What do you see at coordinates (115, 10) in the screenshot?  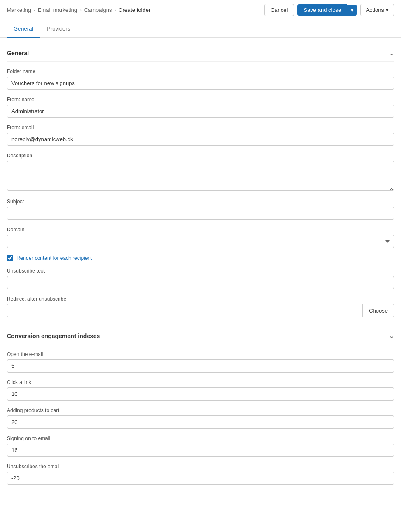 I see `breadcrumb-sep-3: ›` at bounding box center [115, 10].